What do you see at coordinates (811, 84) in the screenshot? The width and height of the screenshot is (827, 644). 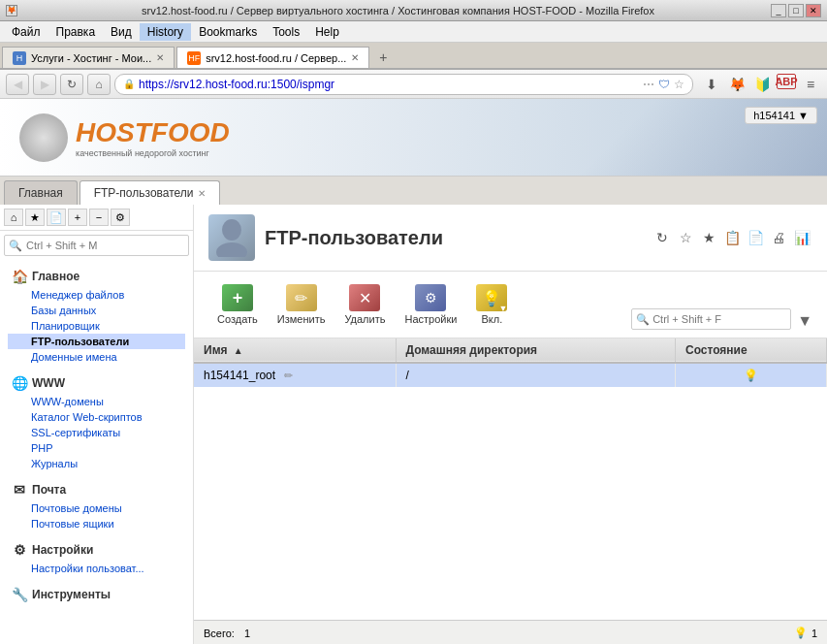 I see `menu-icon: ≡` at bounding box center [811, 84].